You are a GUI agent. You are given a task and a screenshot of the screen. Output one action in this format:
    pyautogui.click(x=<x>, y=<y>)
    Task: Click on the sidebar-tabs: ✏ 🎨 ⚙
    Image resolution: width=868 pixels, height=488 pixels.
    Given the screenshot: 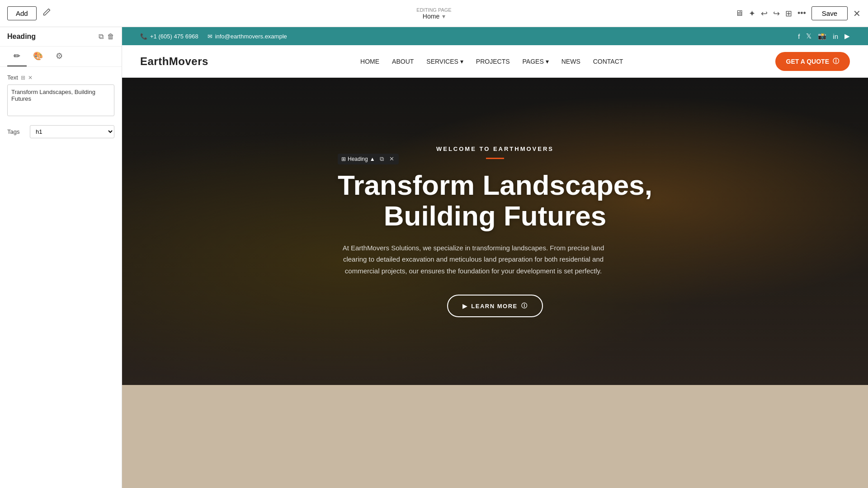 What is the action you would take?
    pyautogui.click(x=61, y=57)
    